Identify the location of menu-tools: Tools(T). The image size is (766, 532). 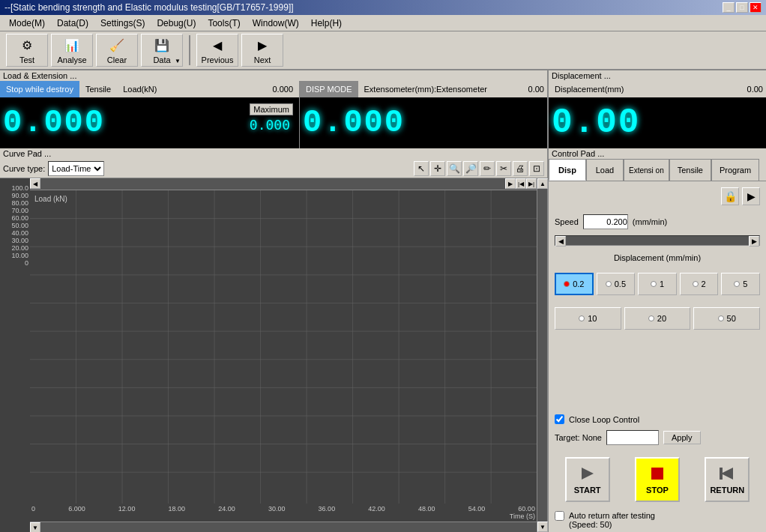
(223, 23).